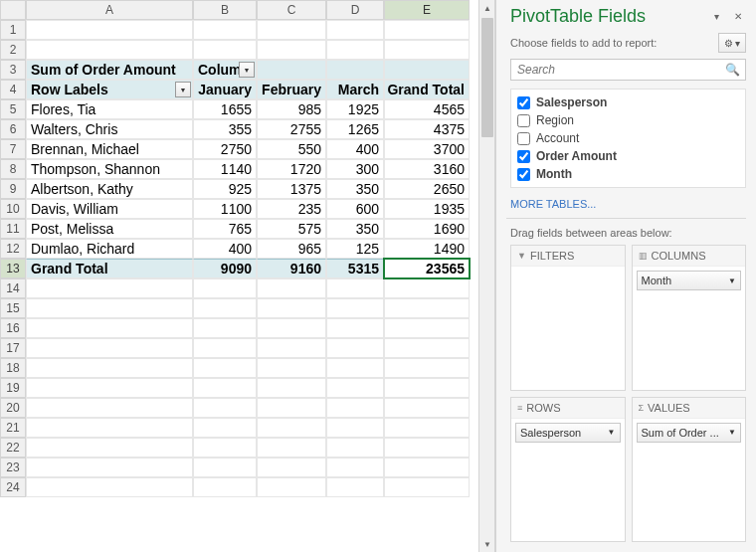 The height and width of the screenshot is (552, 756). What do you see at coordinates (355, 90) in the screenshot?
I see `cell: March` at bounding box center [355, 90].